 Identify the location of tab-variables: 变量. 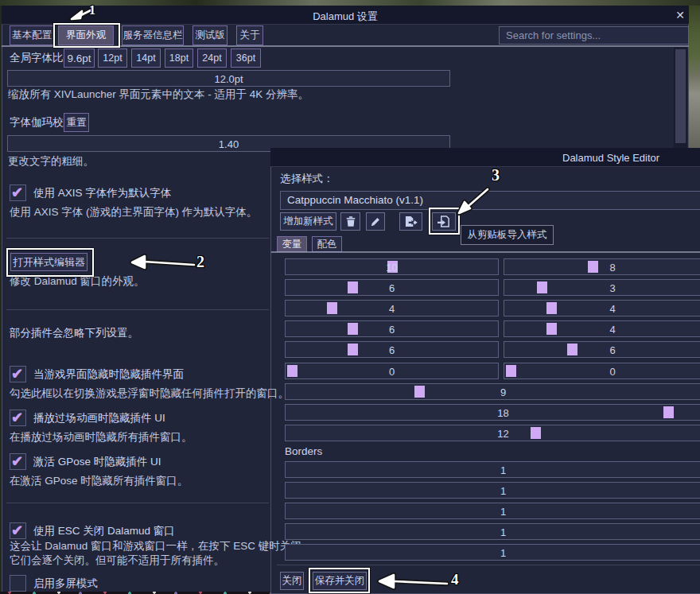
(292, 244).